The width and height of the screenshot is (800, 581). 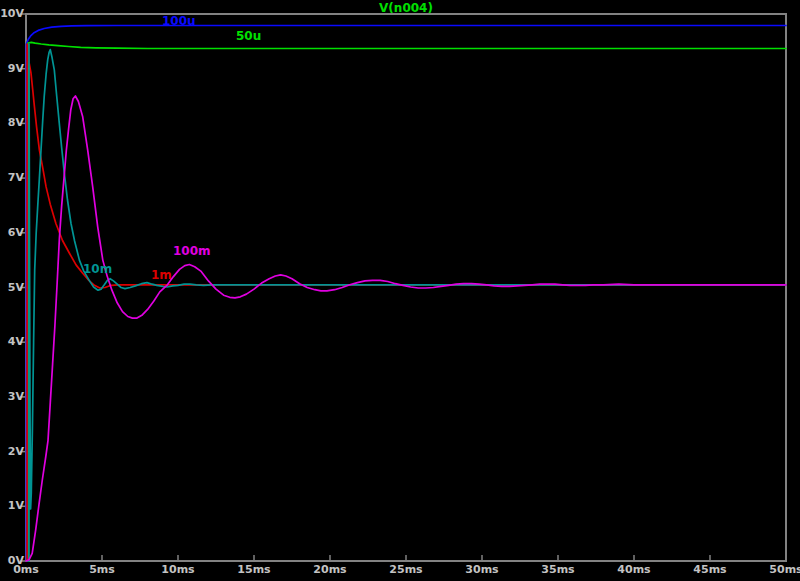 What do you see at coordinates (12, 14) in the screenshot?
I see `y-axis-tick-label: 10V` at bounding box center [12, 14].